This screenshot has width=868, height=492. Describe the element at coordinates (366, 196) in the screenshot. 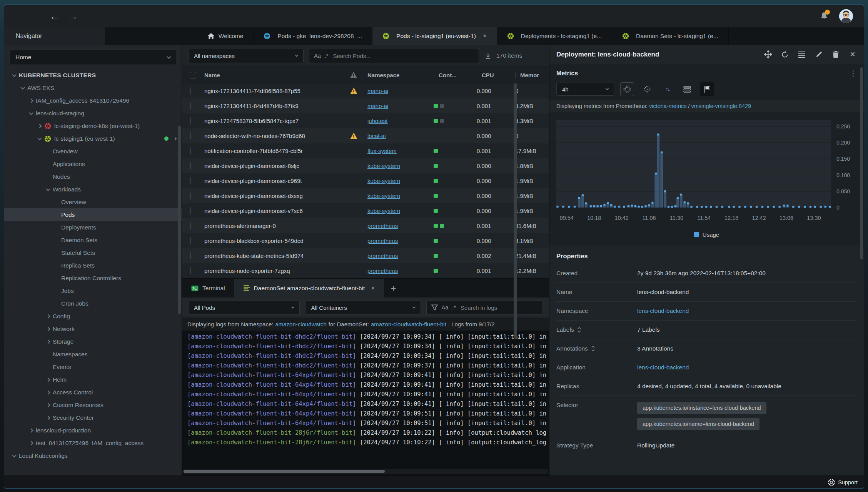

I see `table-row: nvidia-device-plugin-daemonset-dxsxgkube…` at that location.